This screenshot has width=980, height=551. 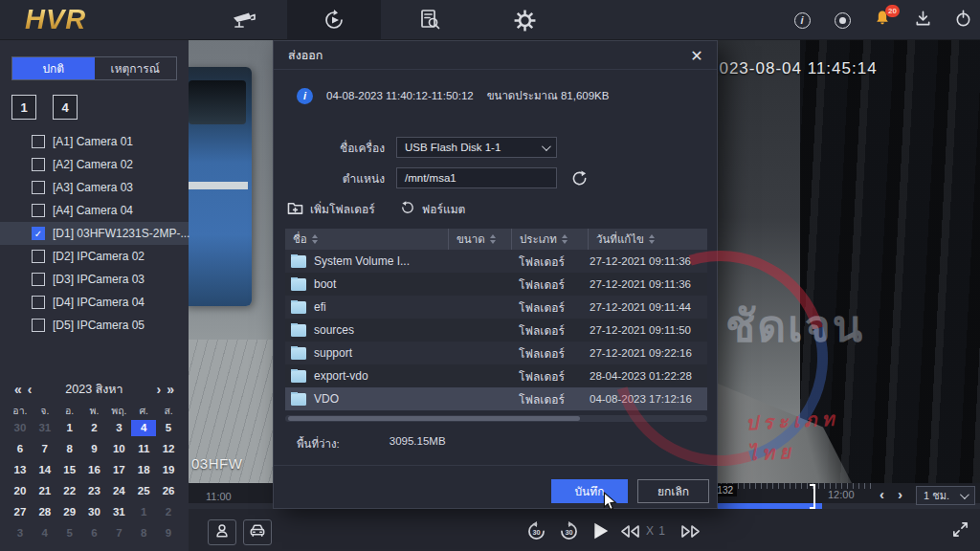 What do you see at coordinates (94, 233) in the screenshot?
I see `camera-item: [D1] 03HFW1231S-2MP-...` at bounding box center [94, 233].